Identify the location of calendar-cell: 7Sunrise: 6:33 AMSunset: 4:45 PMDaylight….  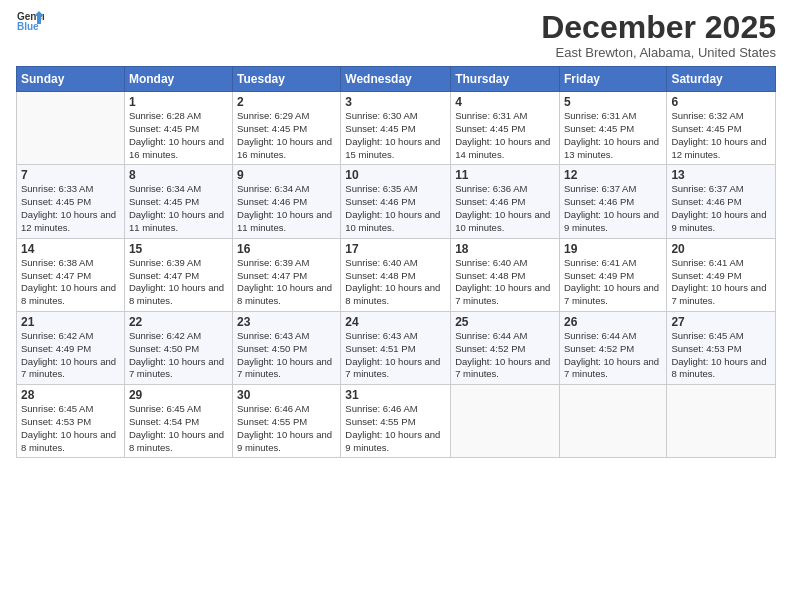
(71, 202).